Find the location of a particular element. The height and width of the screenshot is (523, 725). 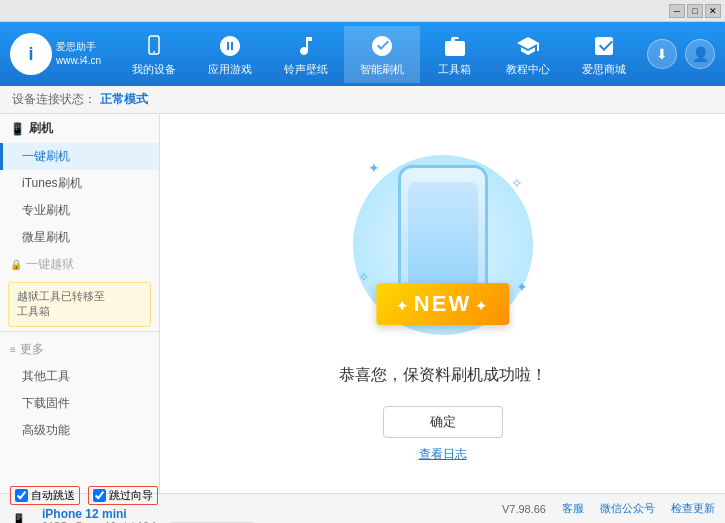

auto-send-checkbox: 自动跳送 is located at coordinates (45, 496).